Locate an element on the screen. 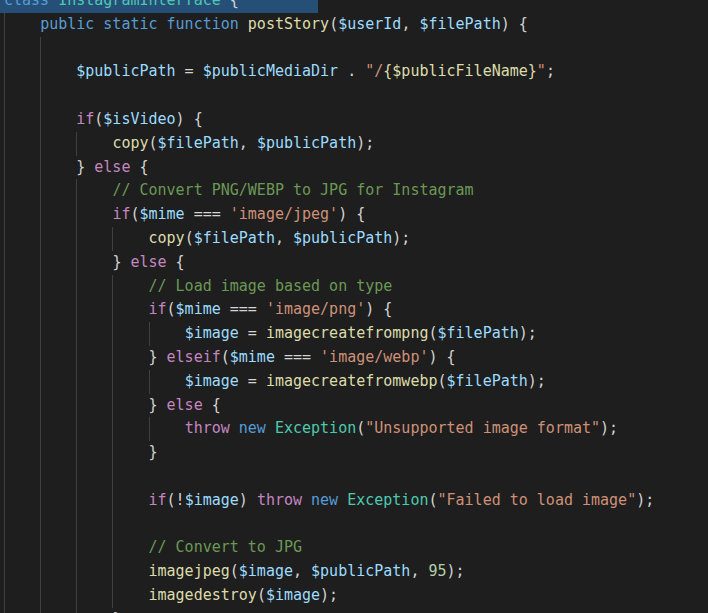 This screenshot has height=613, width=708. code-token: // Convert to JPG is located at coordinates (226, 547).